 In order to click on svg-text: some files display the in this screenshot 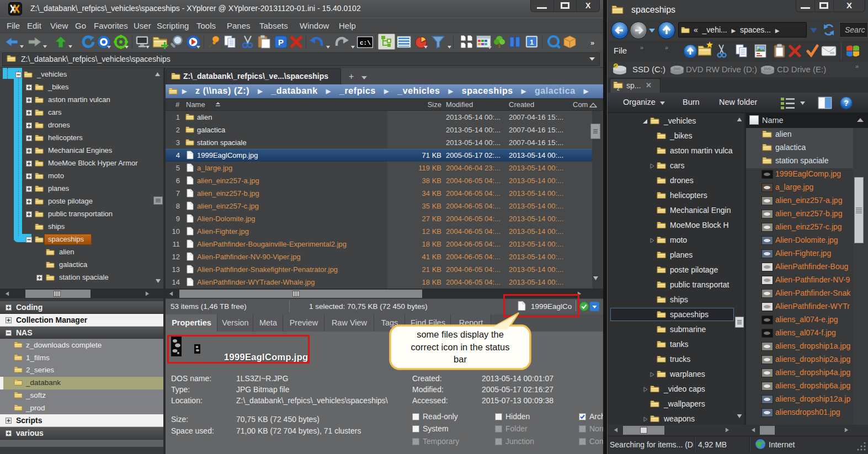, I will do `click(460, 334)`.